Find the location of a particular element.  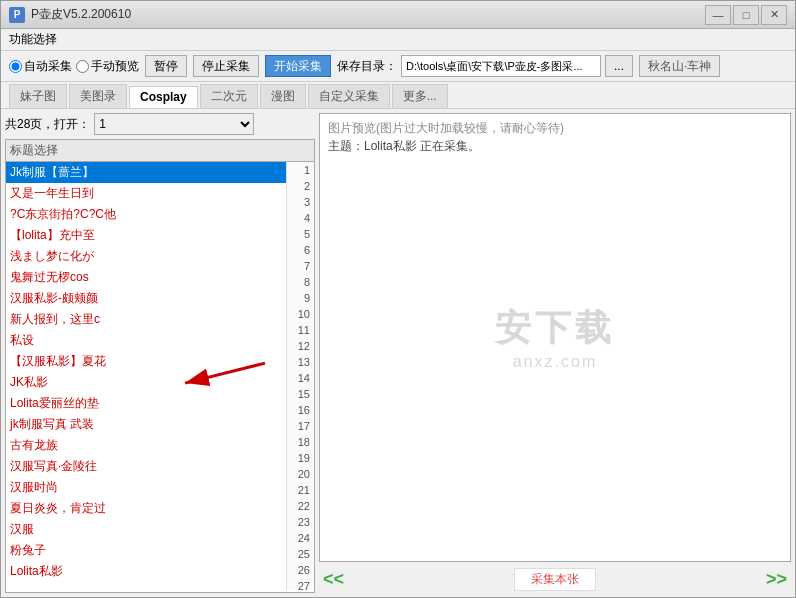

tabs-area: 妹子图 美图录 Cosplay 二次元 漫图 自定义采集 更多... is located at coordinates (398, 96).